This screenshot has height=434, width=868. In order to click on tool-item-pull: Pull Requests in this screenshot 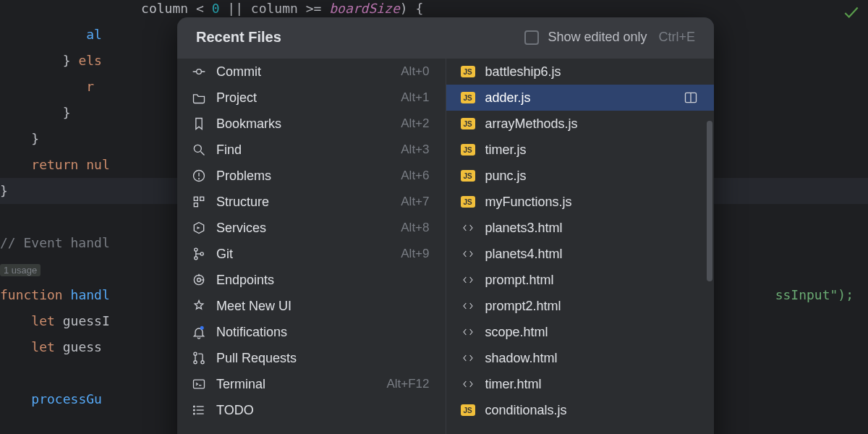, I will do `click(311, 358)`.